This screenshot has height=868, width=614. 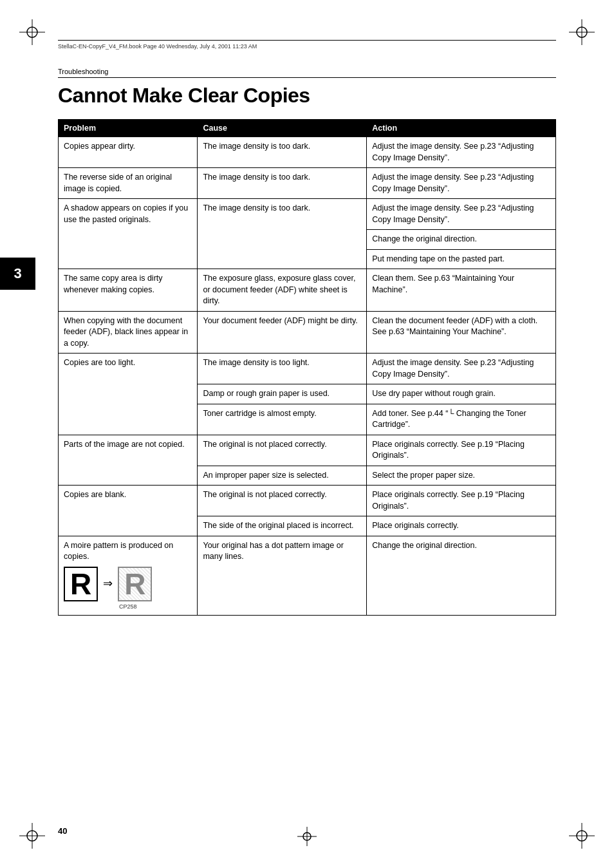 I want to click on problem-cell: Copies are blank., so click(x=128, y=511).